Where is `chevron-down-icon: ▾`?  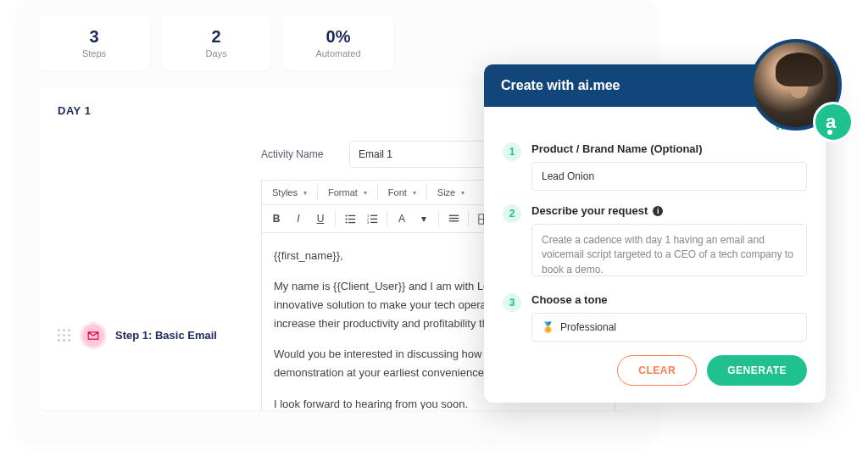 chevron-down-icon: ▾ is located at coordinates (424, 219).